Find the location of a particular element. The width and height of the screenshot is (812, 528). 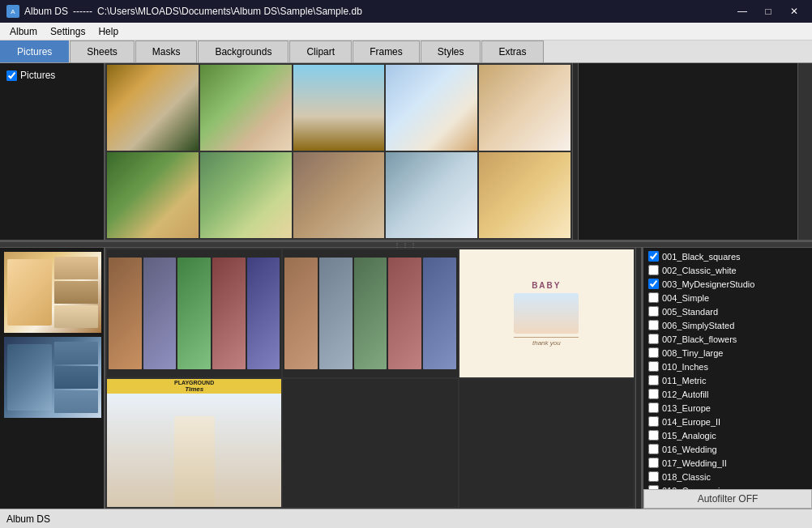

checklist-item-005: 005_Standard is located at coordinates (728, 311).